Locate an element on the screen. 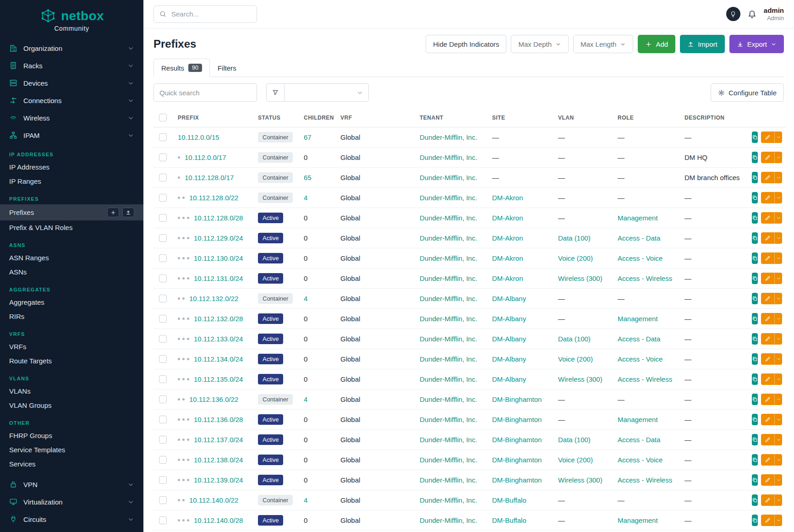 This screenshot has height=532, width=794. prefix-link: 10.112.136.0/28 is located at coordinates (218, 420).